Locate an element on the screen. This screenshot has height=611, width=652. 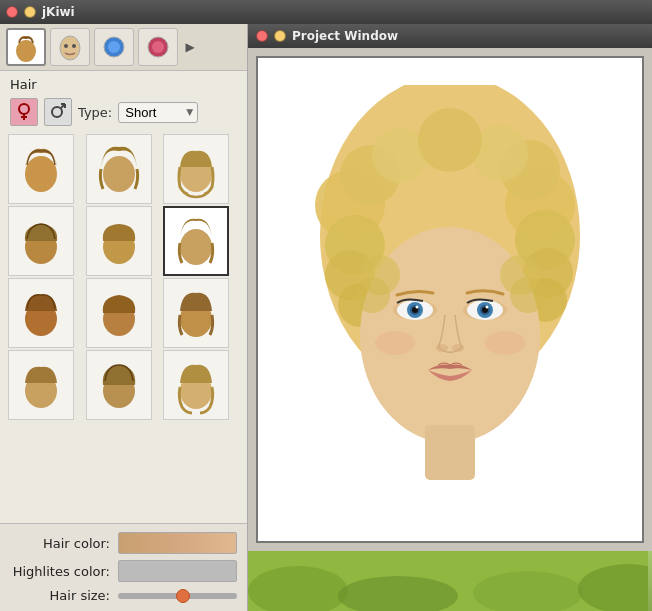
minimize-button is located at coordinates (30, 12).